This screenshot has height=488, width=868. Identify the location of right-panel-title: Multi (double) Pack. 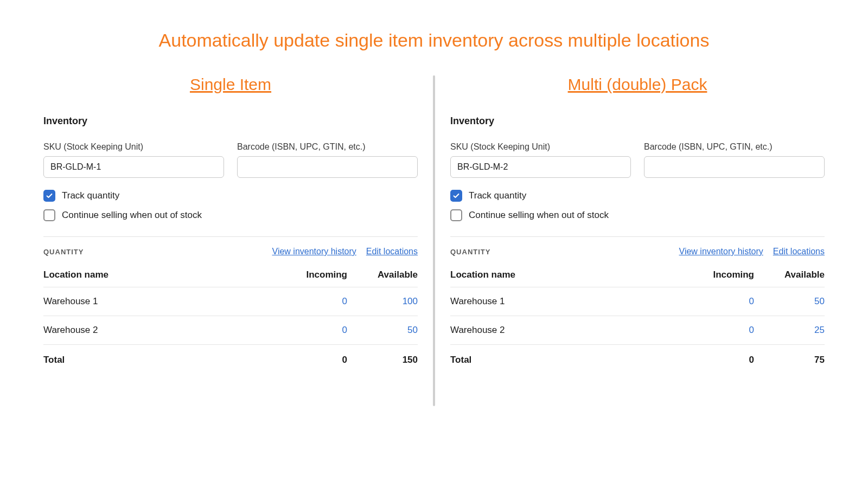
(637, 85).